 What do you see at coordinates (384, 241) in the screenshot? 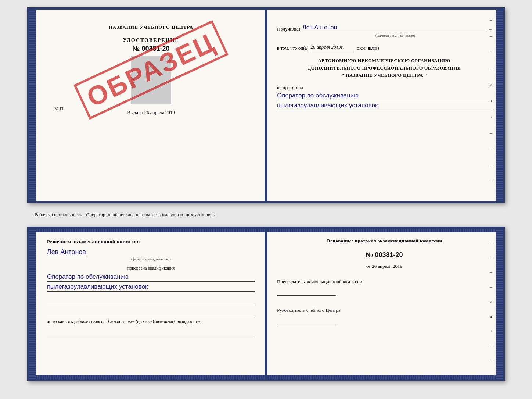
I see `osnov-text: Основание: протокол экзаменационной коми…` at bounding box center [384, 241].